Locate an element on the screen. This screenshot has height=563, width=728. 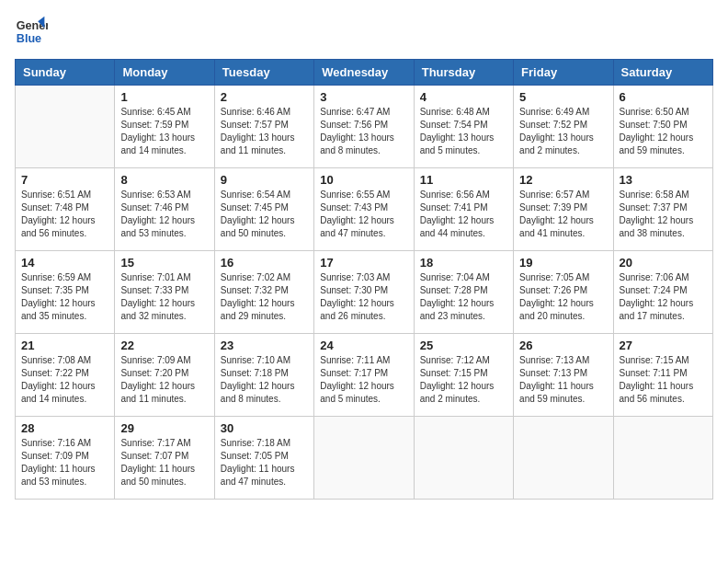
calendar-cell: 9Sunrise: 6:54 AM Sunset: 7:45 PM Daylig… is located at coordinates (264, 210).